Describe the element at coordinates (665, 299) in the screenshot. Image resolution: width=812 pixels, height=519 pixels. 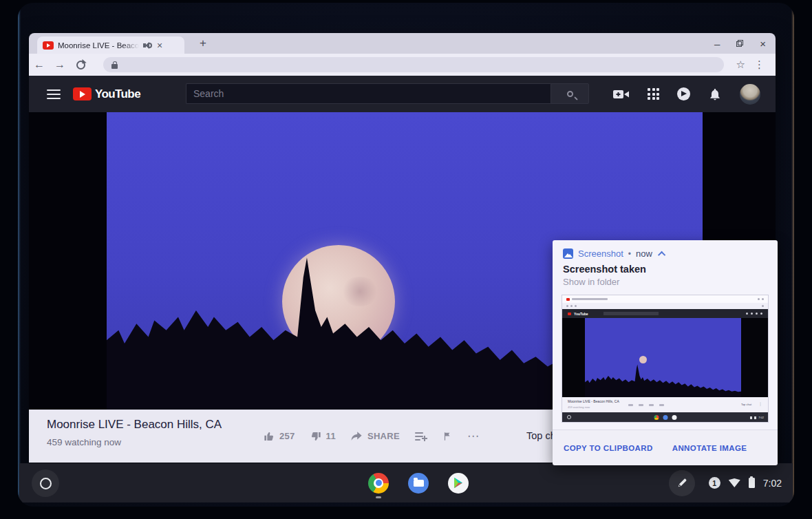
I see `mini-tab-strip` at that location.